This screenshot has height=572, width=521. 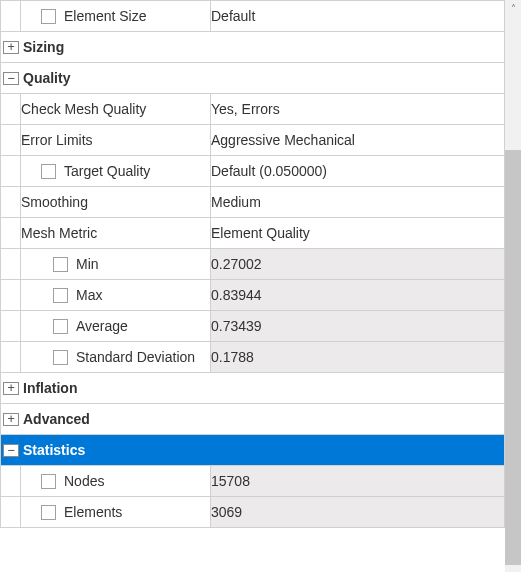 What do you see at coordinates (54, 202) in the screenshot?
I see `label-smoothing: Smoothing` at bounding box center [54, 202].